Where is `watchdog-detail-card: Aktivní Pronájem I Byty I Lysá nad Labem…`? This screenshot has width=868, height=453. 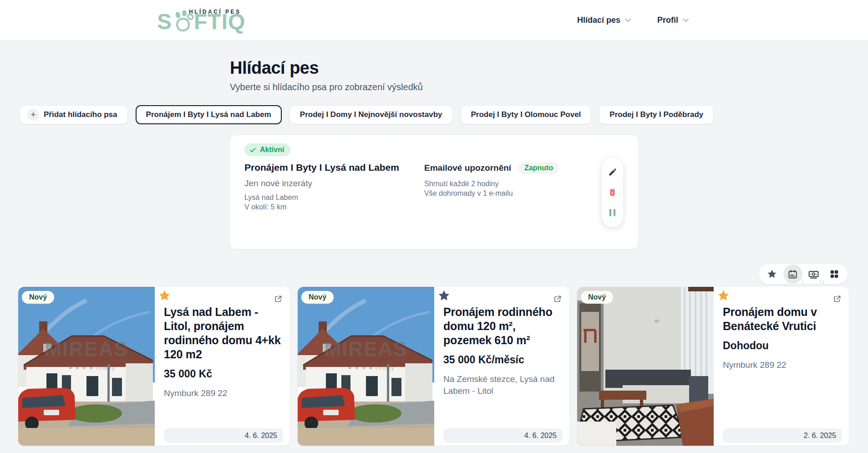 watchdog-detail-card: Aktivní Pronájem I Byty I Lysá nad Labem… is located at coordinates (434, 192).